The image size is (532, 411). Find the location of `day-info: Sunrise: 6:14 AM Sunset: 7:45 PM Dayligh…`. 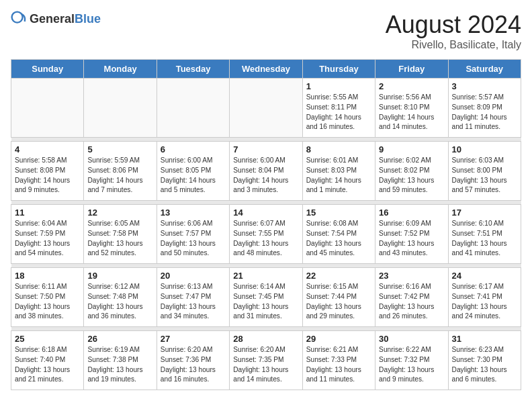

day-info: Sunrise: 6:14 AM Sunset: 7:45 PM Dayligh… is located at coordinates (266, 302).